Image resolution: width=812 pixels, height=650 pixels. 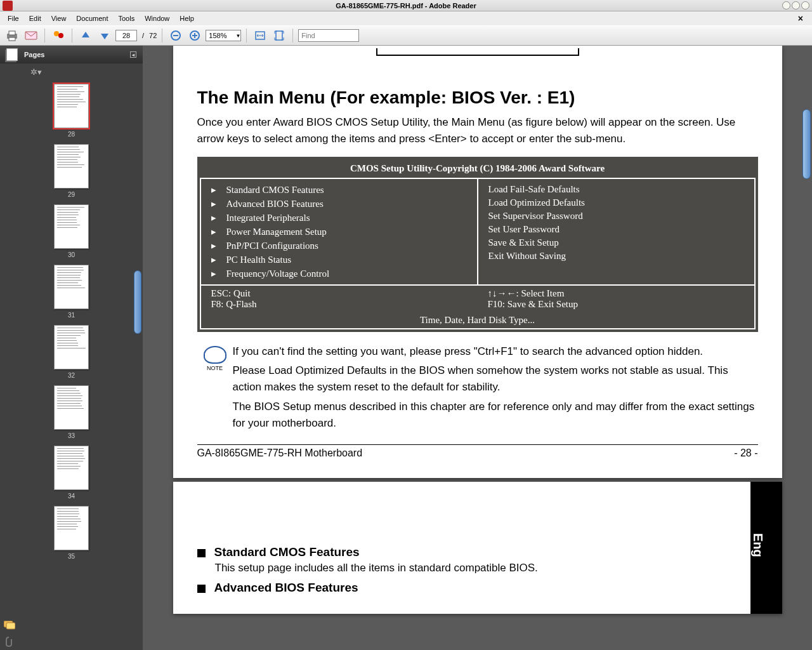 What do you see at coordinates (478, 588) in the screenshot?
I see `section-heading: Advanced BIOS Features` at bounding box center [478, 588].